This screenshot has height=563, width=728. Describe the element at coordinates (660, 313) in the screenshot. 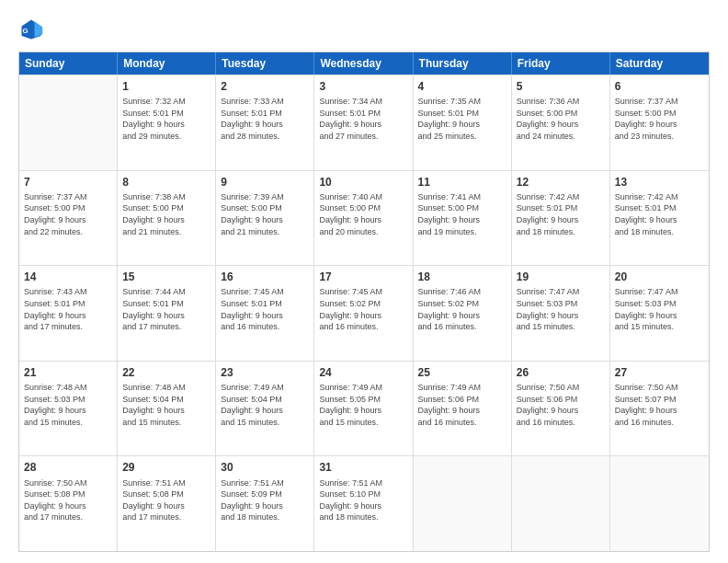

I see `day-cell-20: 20Sunrise: 7:47 AMSunset: 5:03 PMDayligh…` at that location.